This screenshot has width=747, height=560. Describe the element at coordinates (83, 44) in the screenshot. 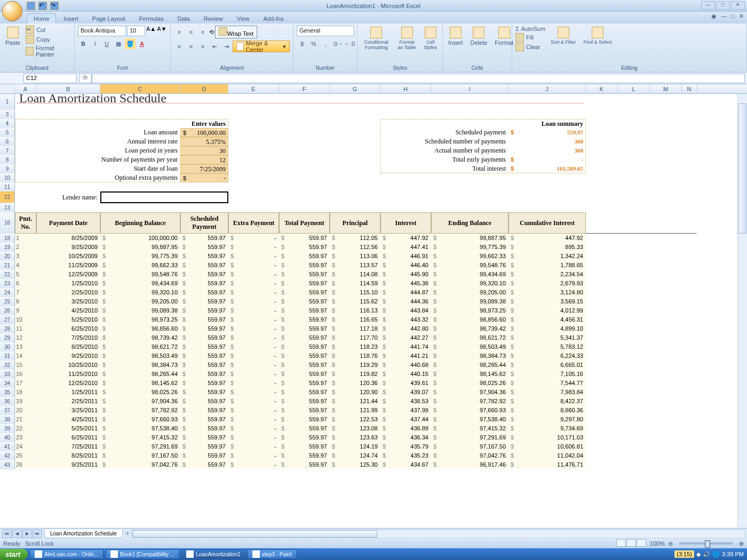

I see `bold-button: B` at that location.